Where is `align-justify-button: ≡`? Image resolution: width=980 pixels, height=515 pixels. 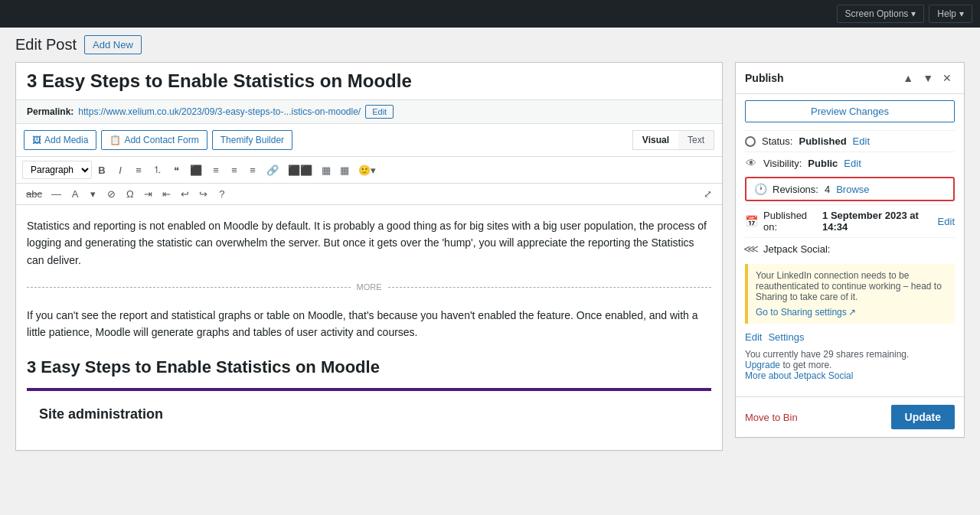
align-justify-button: ≡ is located at coordinates (253, 170).